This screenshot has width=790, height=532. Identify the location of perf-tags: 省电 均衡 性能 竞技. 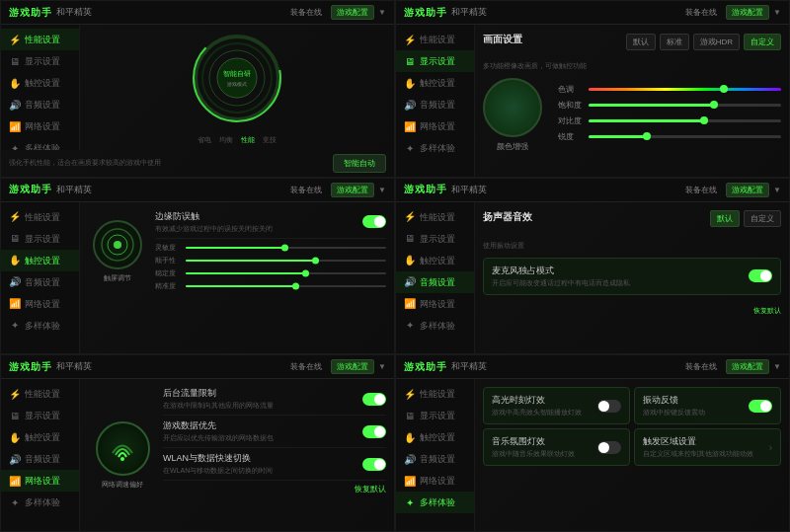
(237, 140).